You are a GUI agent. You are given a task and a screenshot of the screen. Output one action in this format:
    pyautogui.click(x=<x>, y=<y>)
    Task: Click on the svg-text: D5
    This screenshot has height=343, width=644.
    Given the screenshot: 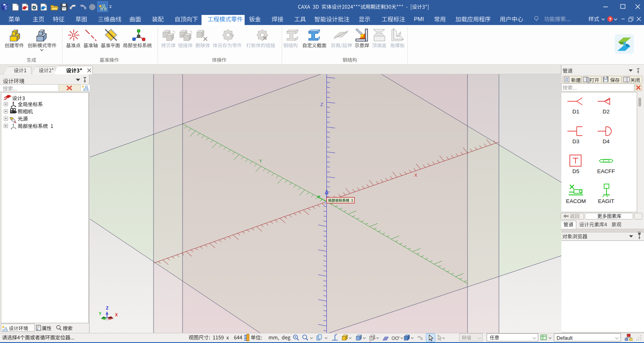 What is the action you would take?
    pyautogui.click(x=575, y=171)
    